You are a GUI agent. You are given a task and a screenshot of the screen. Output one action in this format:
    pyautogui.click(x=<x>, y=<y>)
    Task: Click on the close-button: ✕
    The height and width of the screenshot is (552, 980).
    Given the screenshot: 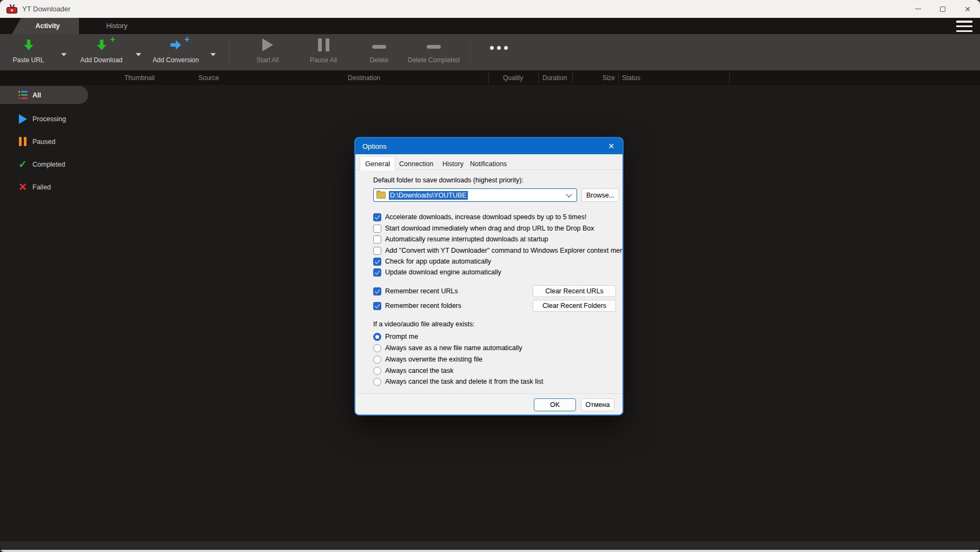 What is the action you would take?
    pyautogui.click(x=968, y=9)
    